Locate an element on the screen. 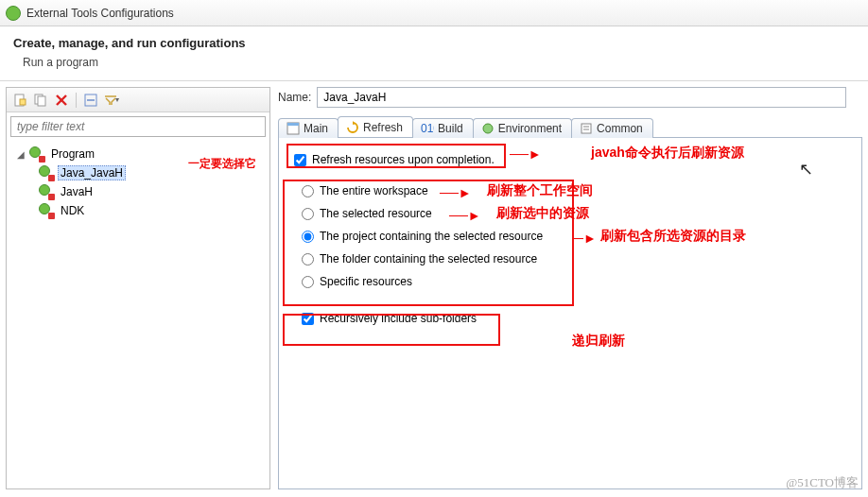 The image size is (868, 497). toolbar-separator is located at coordinates (76, 100).